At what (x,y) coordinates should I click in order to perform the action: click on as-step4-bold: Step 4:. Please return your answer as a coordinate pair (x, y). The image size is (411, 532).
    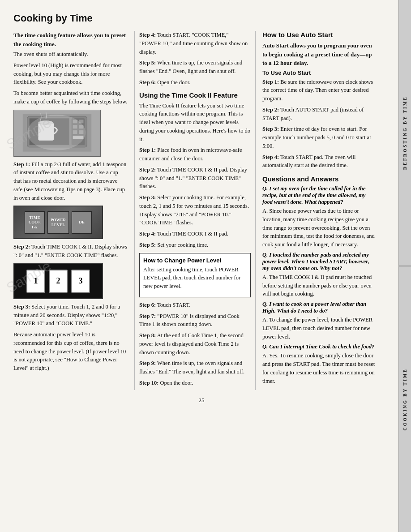
    Looking at the image, I should click on (270, 157).